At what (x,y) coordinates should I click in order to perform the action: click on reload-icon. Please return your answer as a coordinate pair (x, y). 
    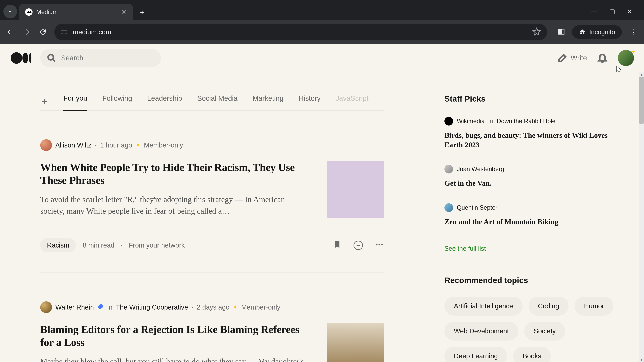
    Looking at the image, I should click on (43, 32).